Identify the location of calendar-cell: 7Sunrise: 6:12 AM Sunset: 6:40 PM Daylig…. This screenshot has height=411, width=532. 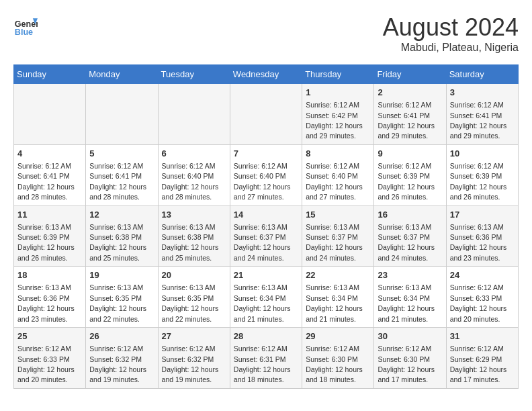
(266, 175).